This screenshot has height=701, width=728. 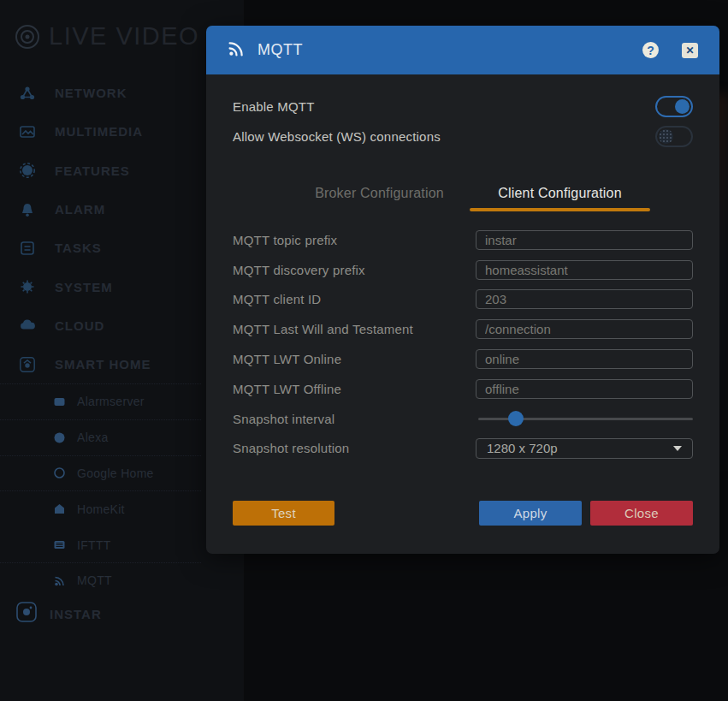 What do you see at coordinates (463, 359) in the screenshot?
I see `field-row-lwt-online: MQTT LWT Online` at bounding box center [463, 359].